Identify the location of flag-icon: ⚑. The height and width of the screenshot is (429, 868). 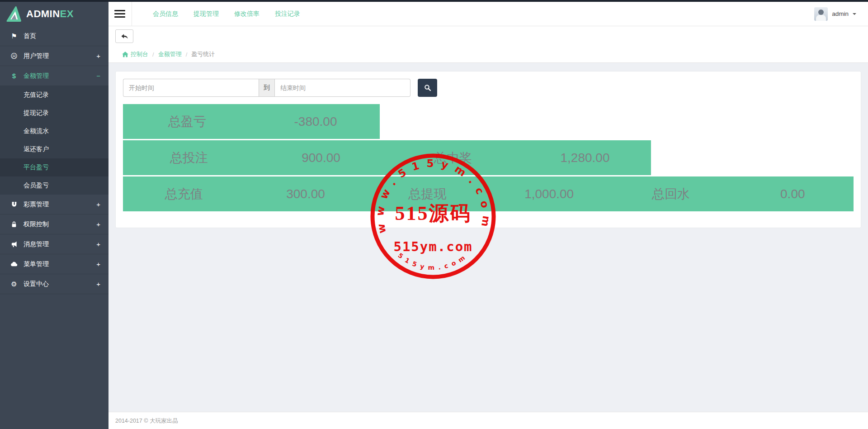
(14, 36).